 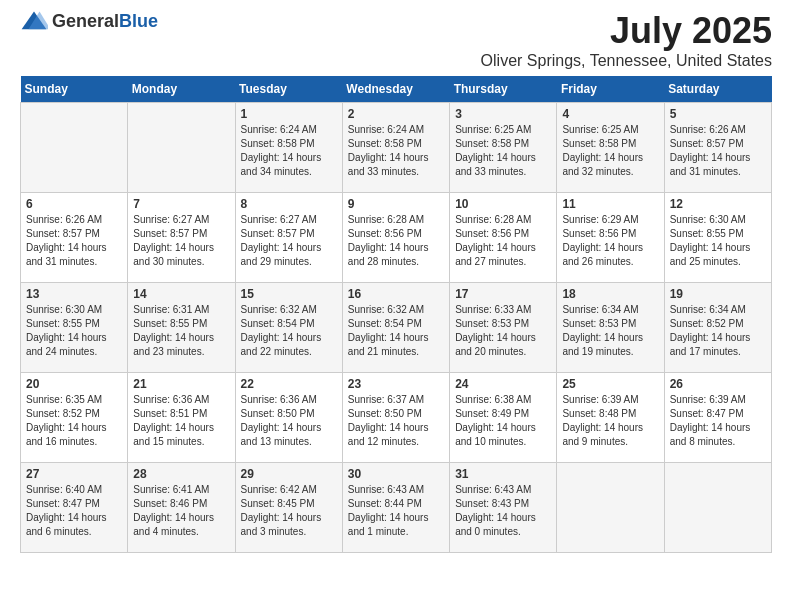 What do you see at coordinates (503, 151) in the screenshot?
I see `day-info: Sunrise: 6:25 AM Sunset: 8:58 PM Dayligh…` at bounding box center [503, 151].